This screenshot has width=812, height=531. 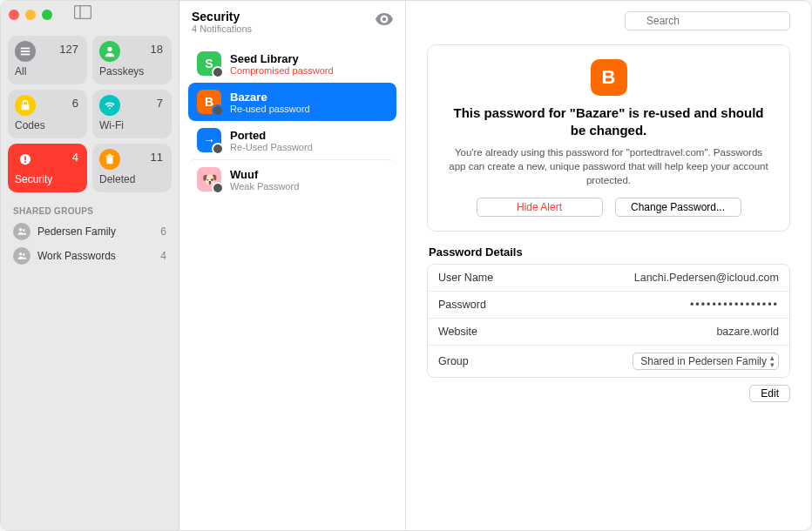 What do you see at coordinates (110, 159) in the screenshot?
I see `trash-icon` at bounding box center [110, 159].